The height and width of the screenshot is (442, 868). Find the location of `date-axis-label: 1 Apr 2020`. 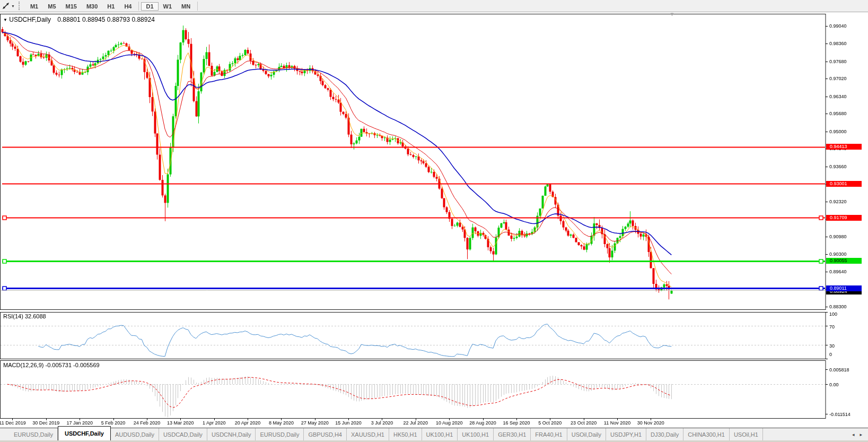

date-axis-label: 1 Apr 2020 is located at coordinates (214, 423).